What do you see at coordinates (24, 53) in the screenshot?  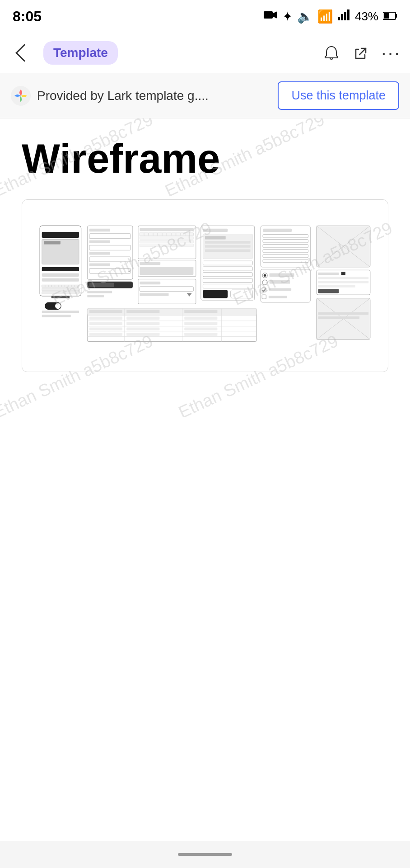 I see `back-arrow-icon` at bounding box center [24, 53].